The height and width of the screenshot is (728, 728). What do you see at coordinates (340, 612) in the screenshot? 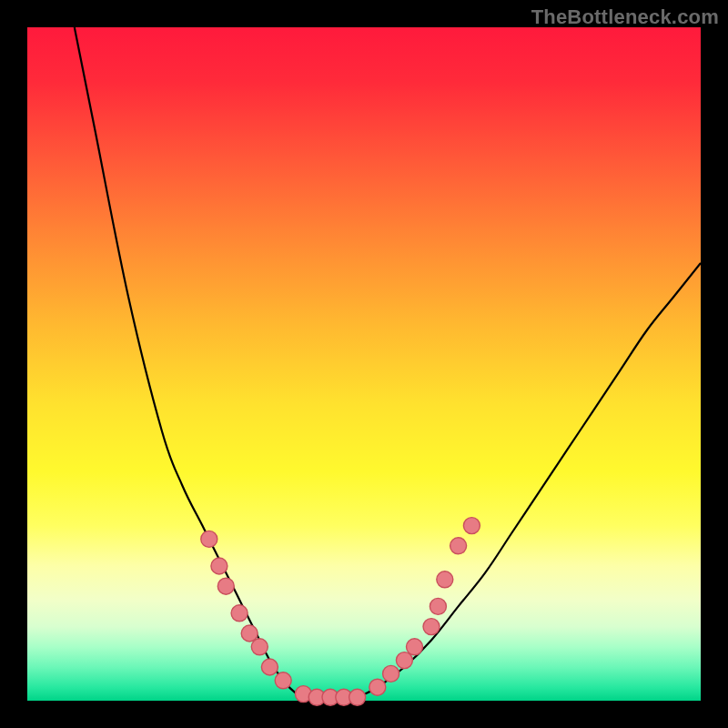
I see `marker-group` at bounding box center [340, 612].